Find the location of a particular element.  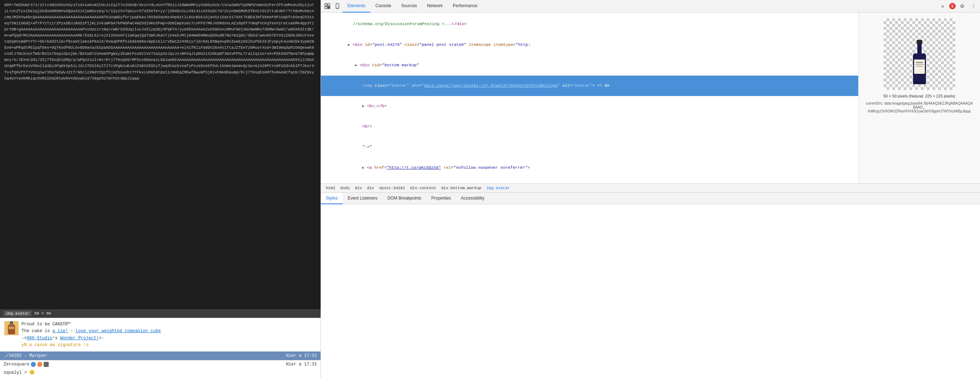

bio-signature: yN a cassé ma signature :o is located at coordinates (91, 345).